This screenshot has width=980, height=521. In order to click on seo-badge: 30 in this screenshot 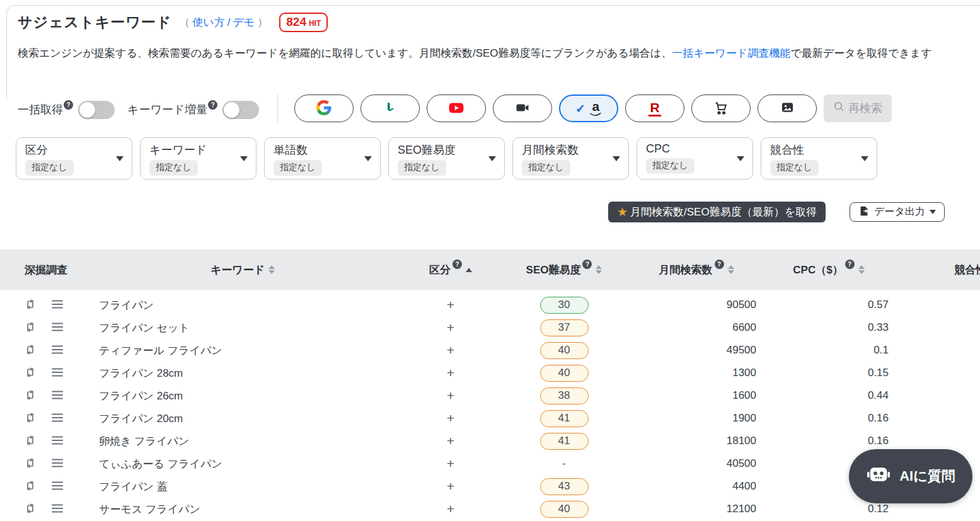, I will do `click(565, 305)`.